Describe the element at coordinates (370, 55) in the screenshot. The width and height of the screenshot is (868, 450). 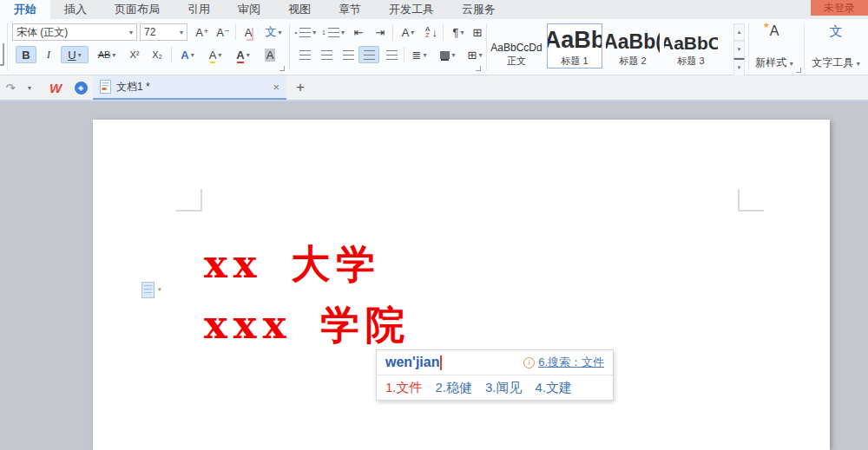
I see `justify-icon` at that location.